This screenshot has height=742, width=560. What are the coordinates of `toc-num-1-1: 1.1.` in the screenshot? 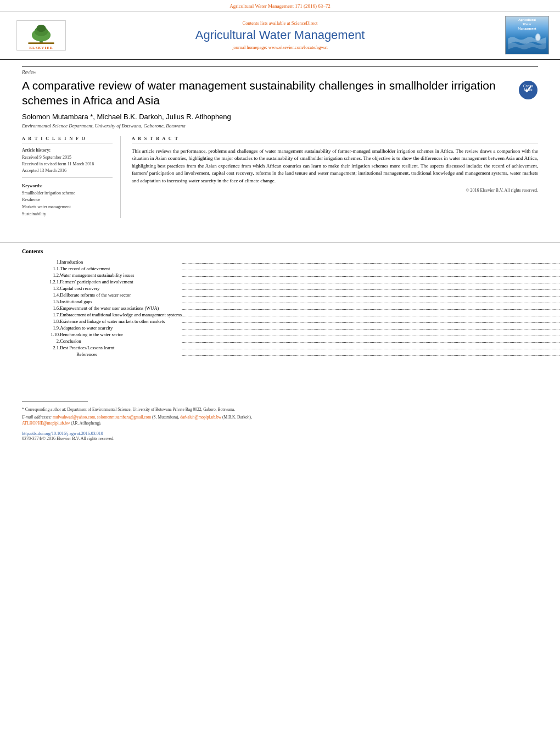 It's located at (41, 269).